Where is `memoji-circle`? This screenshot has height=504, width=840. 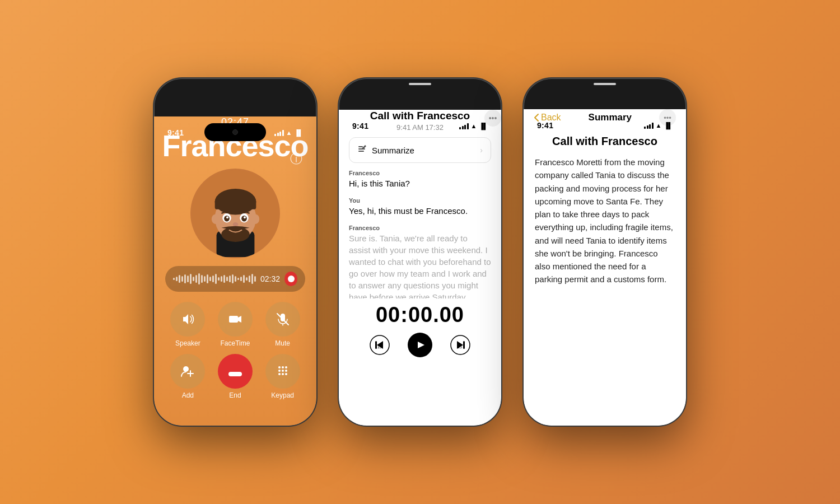
memoji-circle is located at coordinates (235, 213).